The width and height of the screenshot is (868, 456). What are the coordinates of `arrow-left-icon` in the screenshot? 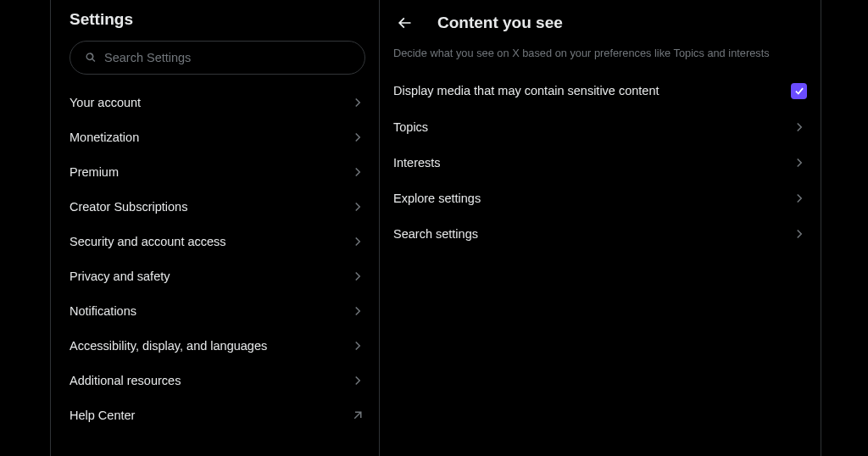 It's located at (404, 23).